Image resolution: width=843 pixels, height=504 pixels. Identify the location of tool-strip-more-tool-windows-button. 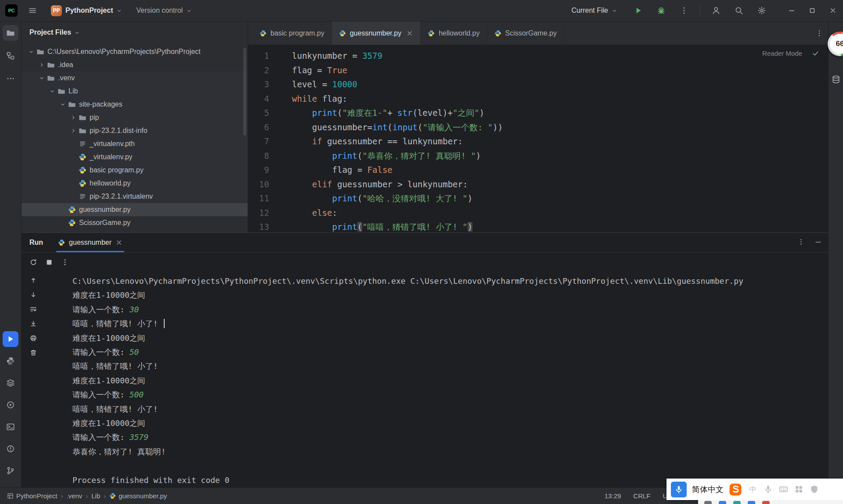
(11, 79).